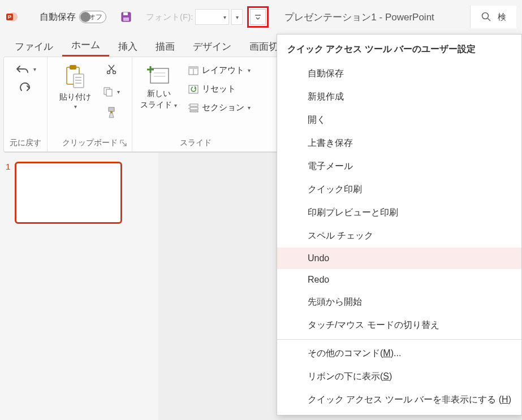 Image resolution: width=522 pixels, height=420 pixels. I want to click on menu-text: クイック アクセス ツール バーを非表示にする (, so click(405, 399).